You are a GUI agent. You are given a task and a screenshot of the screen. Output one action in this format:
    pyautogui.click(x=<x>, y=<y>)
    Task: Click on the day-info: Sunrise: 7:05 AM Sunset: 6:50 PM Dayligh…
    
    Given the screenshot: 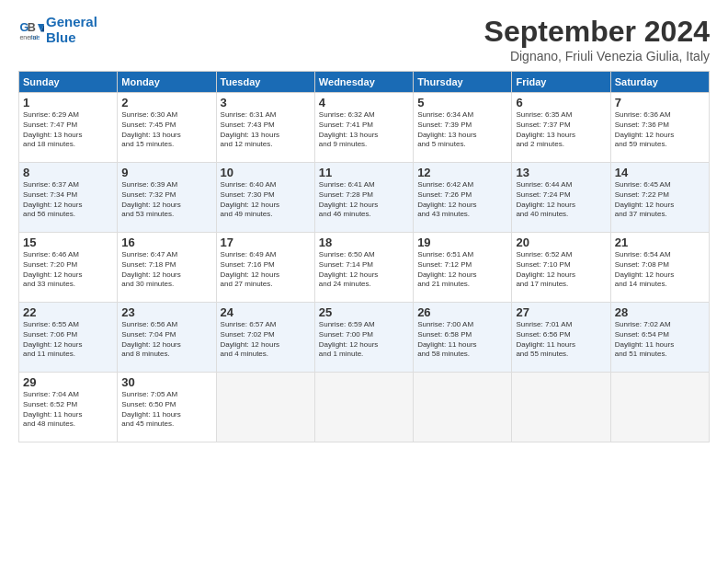 What is the action you would take?
    pyautogui.click(x=166, y=410)
    